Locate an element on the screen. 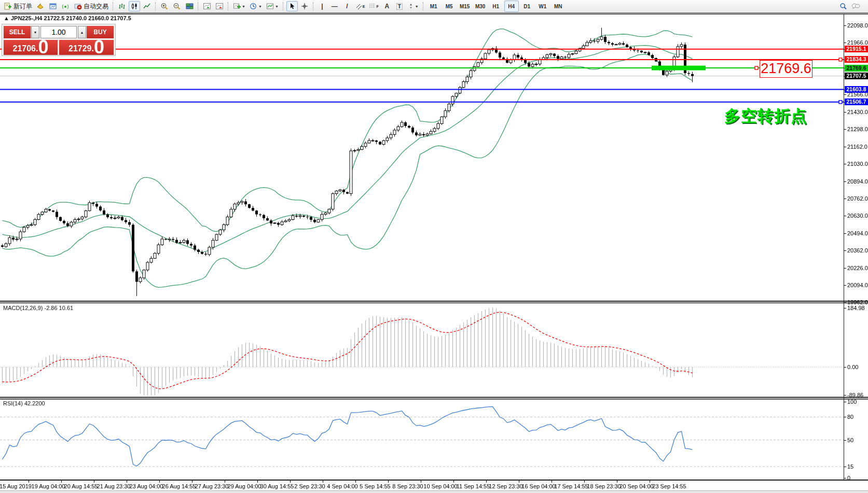  line-chart-type-button is located at coordinates (147, 6).